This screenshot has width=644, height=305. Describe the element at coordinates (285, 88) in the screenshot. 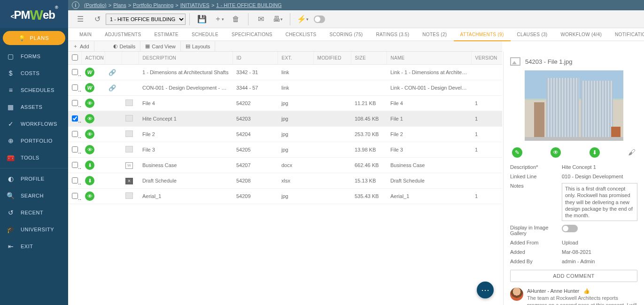

I see `table-row: W🔗CON-001 - Design Development - Dimensi…` at that location.